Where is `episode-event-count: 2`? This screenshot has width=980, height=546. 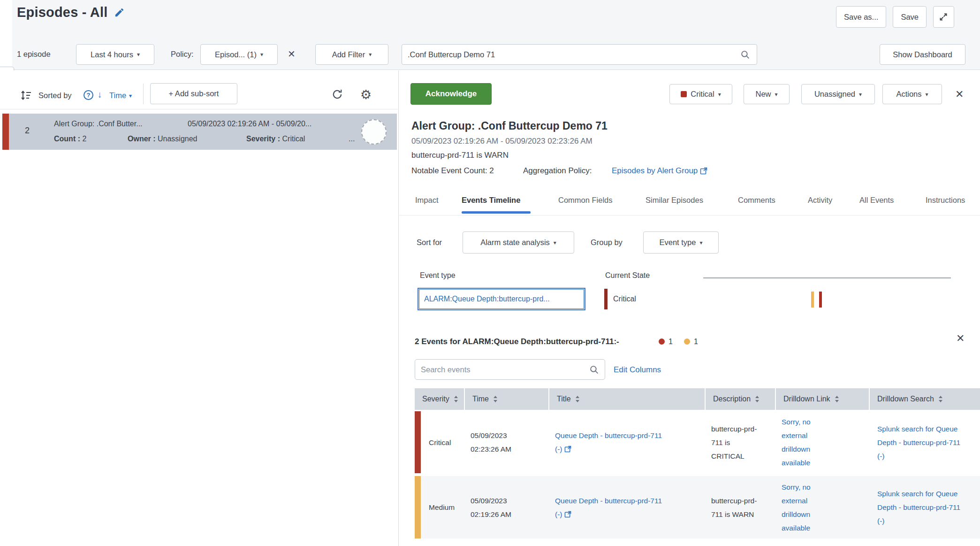
episode-event-count: 2 is located at coordinates (27, 131).